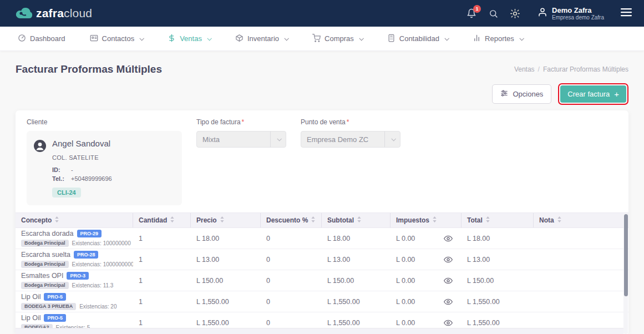  I want to click on theme-toggle-sun-icon, so click(515, 13).